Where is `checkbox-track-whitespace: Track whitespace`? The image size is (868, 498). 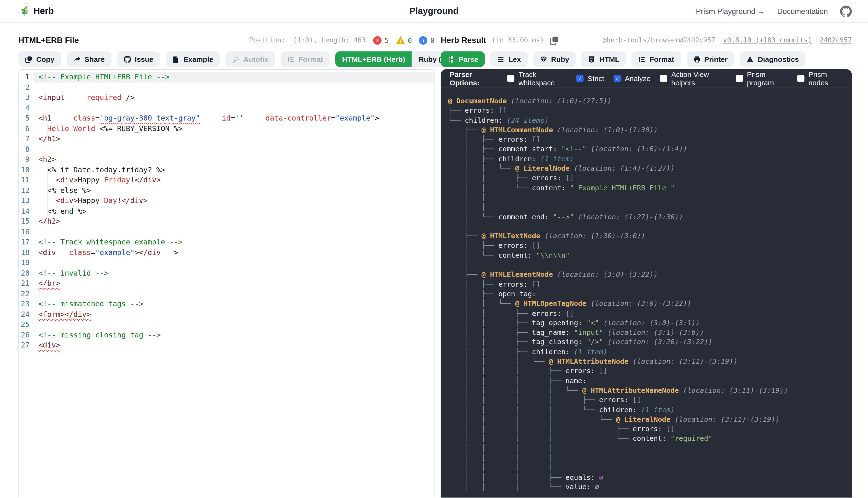
checkbox-track-whitespace: Track whitespace is located at coordinates (537, 79).